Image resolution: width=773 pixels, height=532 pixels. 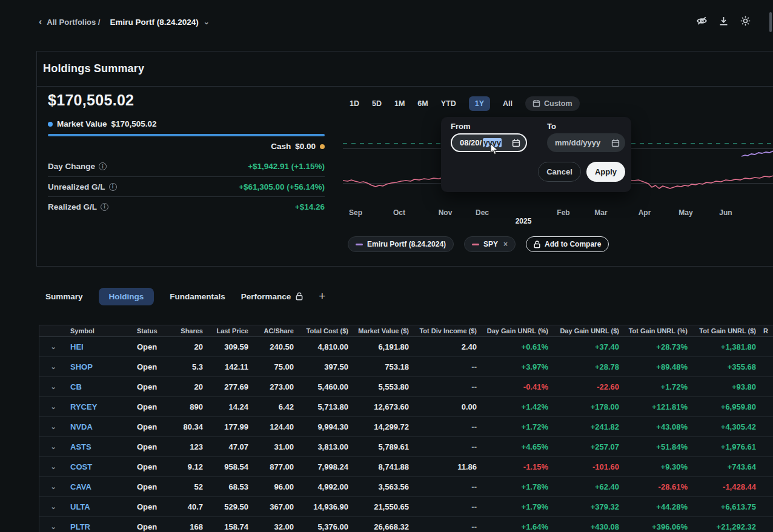 I want to click on day-gain-usd-cell: +379.32, so click(x=588, y=507).